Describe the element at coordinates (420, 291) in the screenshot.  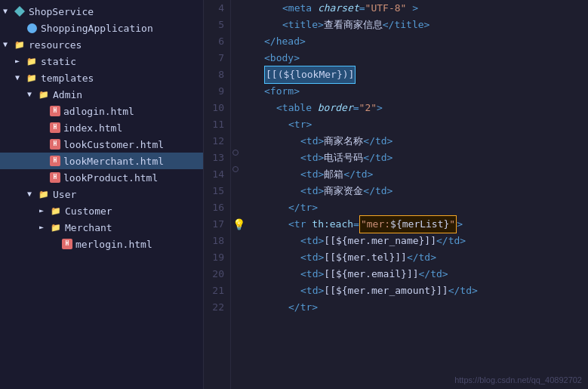
I see `code-line-21: <td>[[${mer.mer_amount}]]</td>` at that location.